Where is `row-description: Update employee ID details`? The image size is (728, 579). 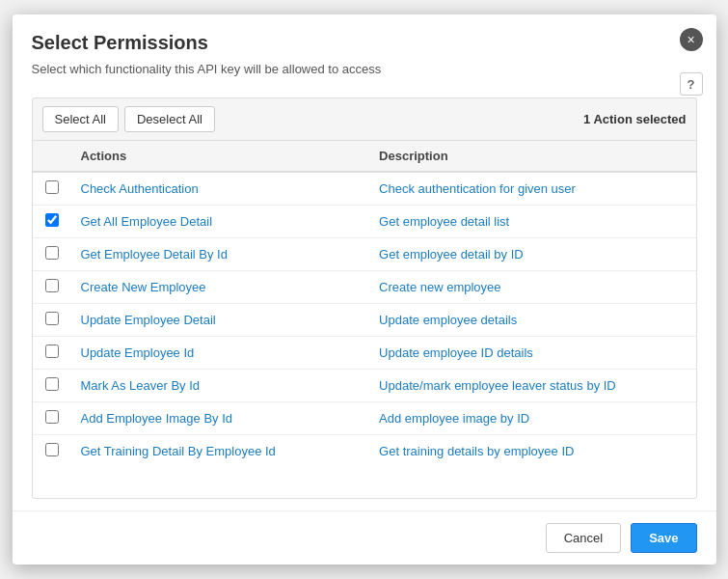
row-description: Update employee ID details is located at coordinates (532, 353).